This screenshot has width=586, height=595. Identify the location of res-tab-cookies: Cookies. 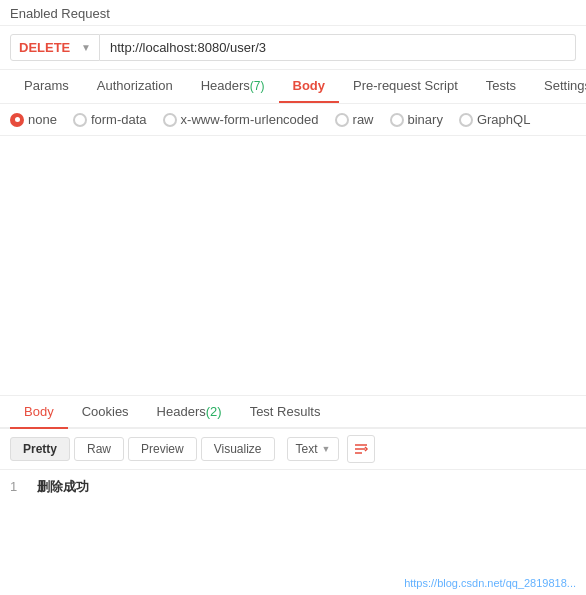
(106, 412).